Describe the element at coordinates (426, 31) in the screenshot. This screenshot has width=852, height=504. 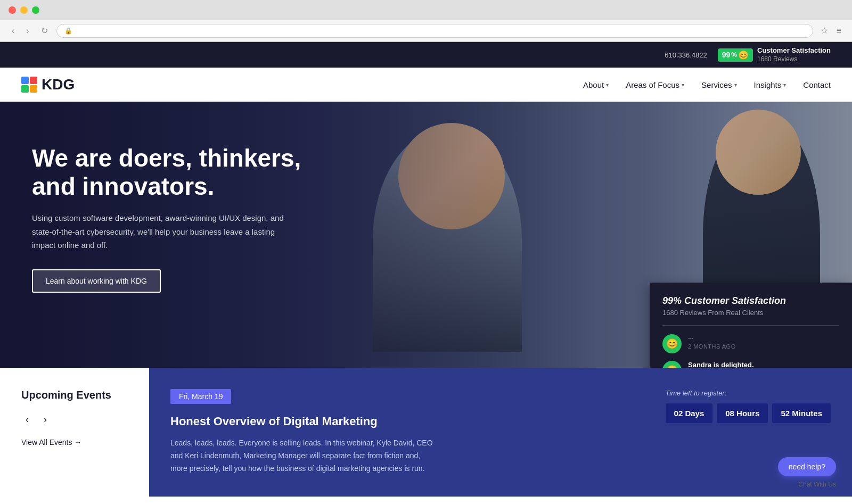
I see `browser-toolbar: ‹ › ↻ 🔒 ☆ ≡` at that location.